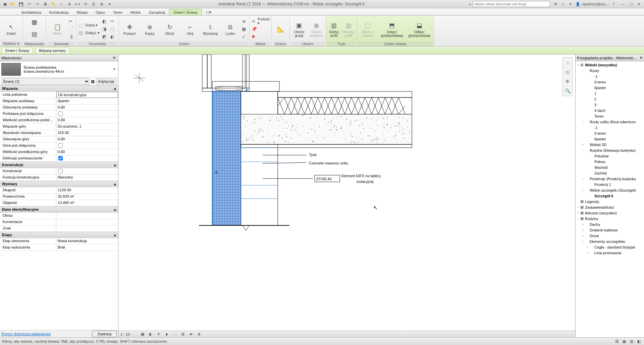 Image resolution: width=644 pixels, height=345 pixels. Describe the element at coordinates (578, 4) in the screenshot. I see `user-icon: 👤` at that location.